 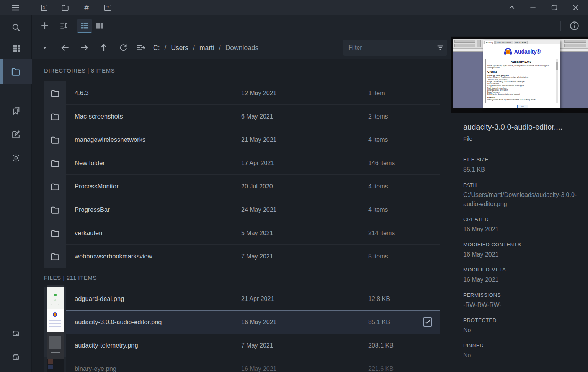 What do you see at coordinates (85, 26) in the screenshot?
I see `list-view-icon` at bounding box center [85, 26].